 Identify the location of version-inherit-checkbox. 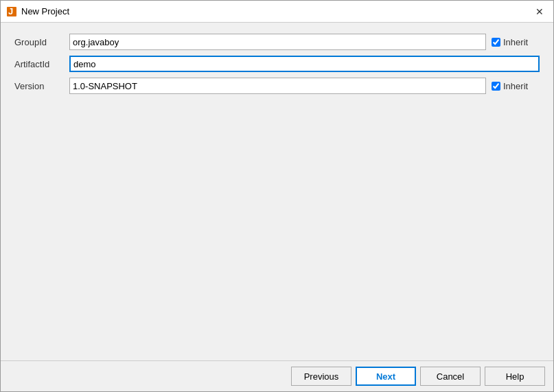
(496, 87).